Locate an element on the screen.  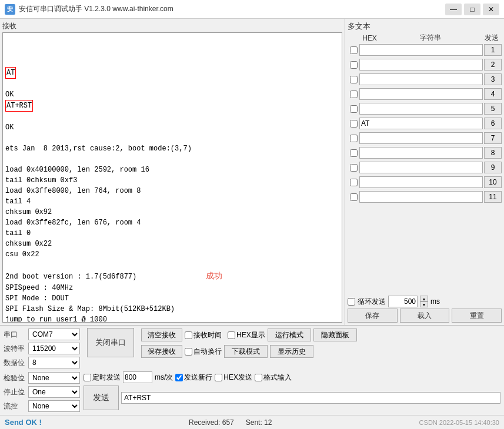
col-send-label: 发送 is located at coordinates (492, 38).